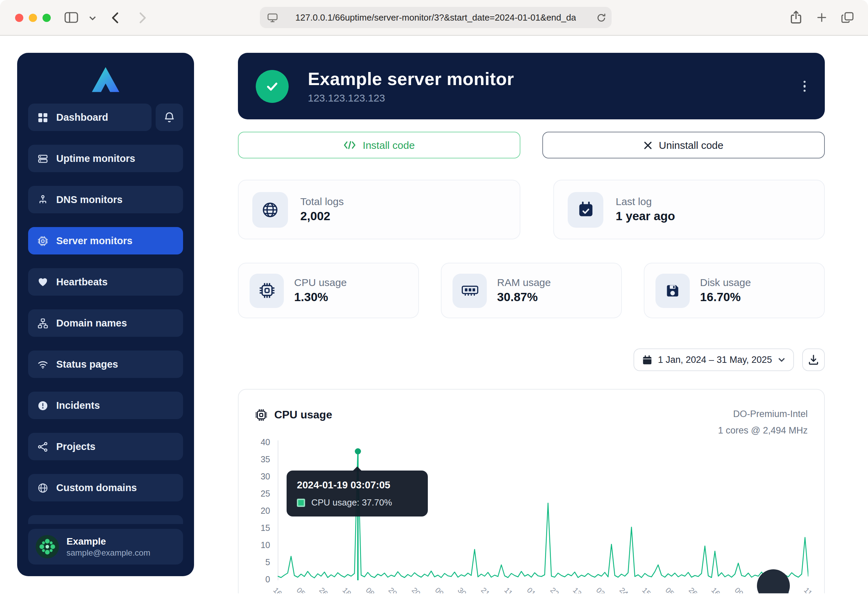  Describe the element at coordinates (436, 18) in the screenshot. I see `url-text: 127.0.0.1/66uptime/server-monitor/3?&sta…` at that location.